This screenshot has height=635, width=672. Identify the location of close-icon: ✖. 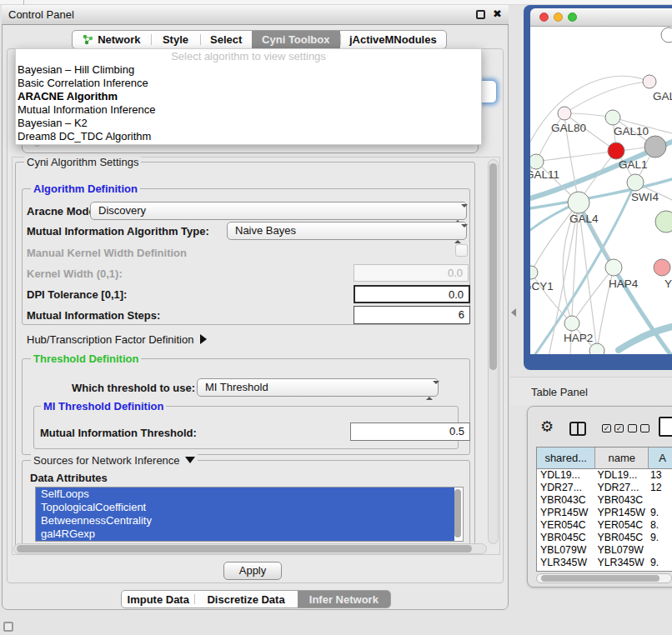
(497, 13).